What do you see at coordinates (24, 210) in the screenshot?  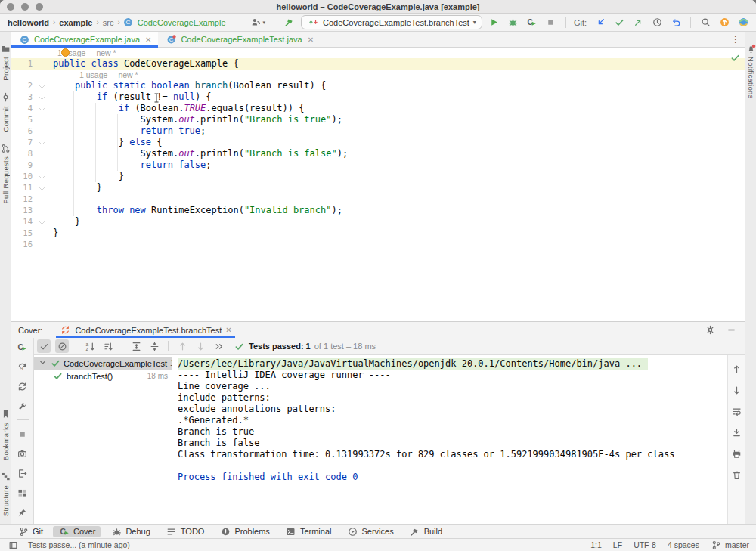 I see `line-number: 13` at bounding box center [24, 210].